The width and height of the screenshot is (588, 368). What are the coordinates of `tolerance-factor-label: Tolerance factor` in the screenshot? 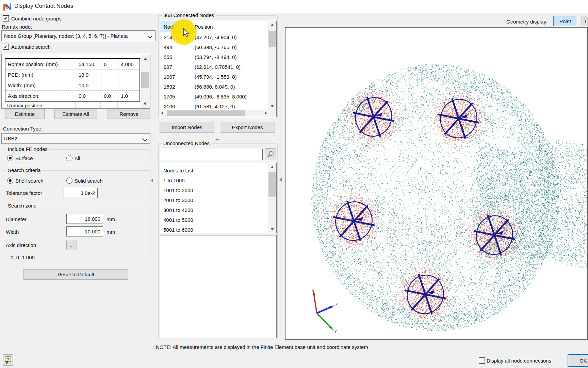 It's located at (24, 193).